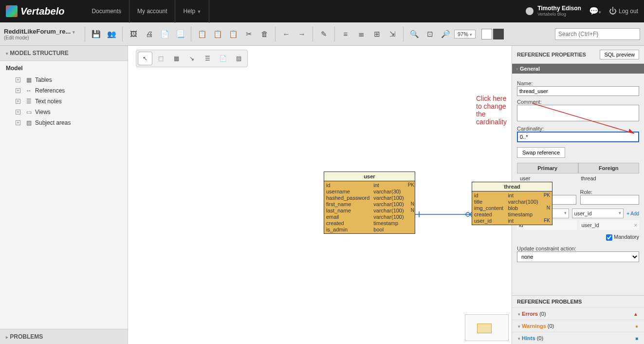 Image resolution: width=644 pixels, height=344 pixels. What do you see at coordinates (444, 214) in the screenshot?
I see `relationship-line` at bounding box center [444, 214].